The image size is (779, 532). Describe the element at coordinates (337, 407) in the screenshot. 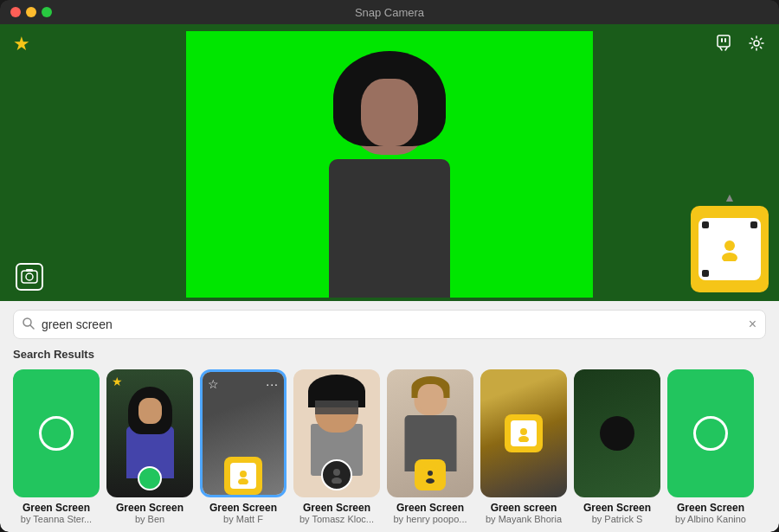

I see `eye-bar` at that location.